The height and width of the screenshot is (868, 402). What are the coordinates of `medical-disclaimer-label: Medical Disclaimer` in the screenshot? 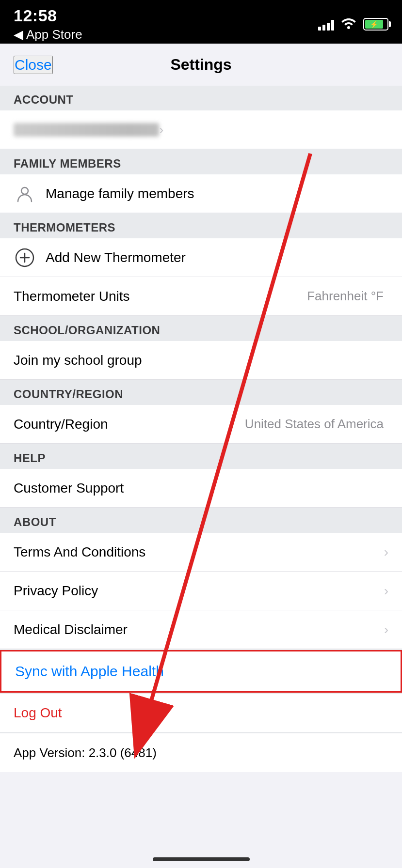 It's located at (199, 630).